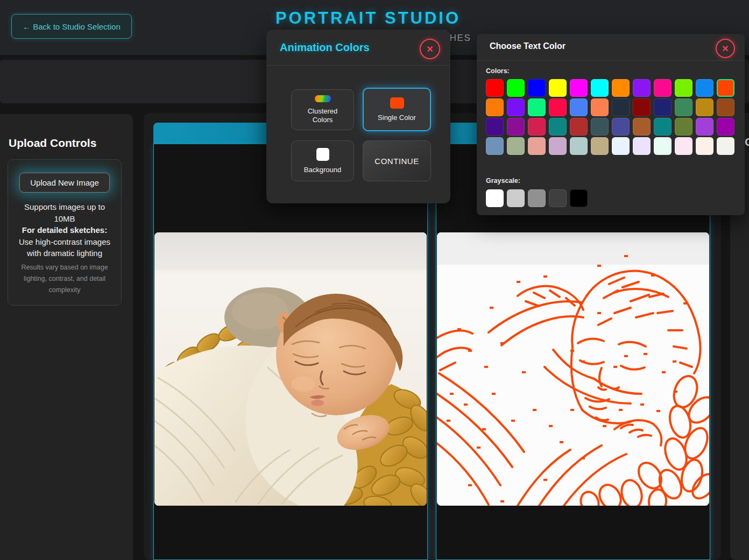 The height and width of the screenshot is (560, 749). Describe the element at coordinates (65, 279) in the screenshot. I see `upload-note-text: Results vary based on image lighting, co…` at that location.